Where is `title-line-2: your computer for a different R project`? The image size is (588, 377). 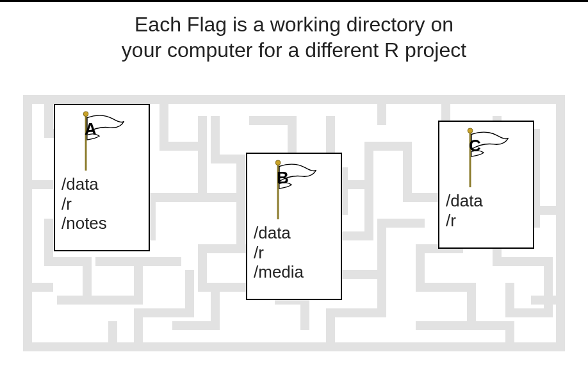
title-line-2: your computer for a different R project is located at coordinates (294, 50).